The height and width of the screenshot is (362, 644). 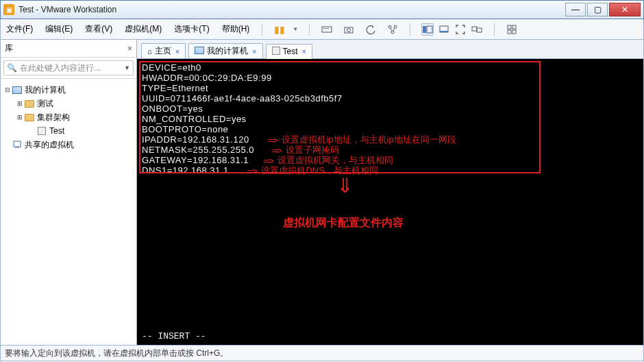 What do you see at coordinates (393, 29) in the screenshot?
I see `snapshot-manager-button` at bounding box center [393, 29].